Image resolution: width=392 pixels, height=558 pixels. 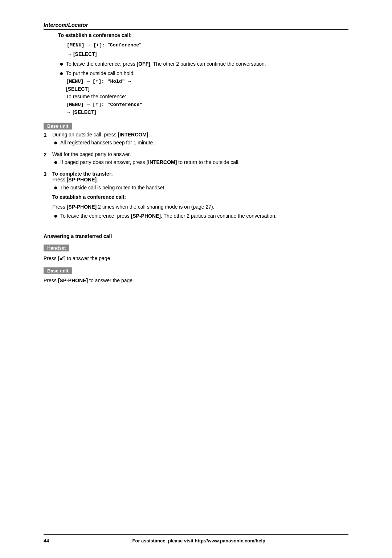 What do you see at coordinates (57, 248) in the screenshot?
I see `badge-handset: Handset` at bounding box center [57, 248].